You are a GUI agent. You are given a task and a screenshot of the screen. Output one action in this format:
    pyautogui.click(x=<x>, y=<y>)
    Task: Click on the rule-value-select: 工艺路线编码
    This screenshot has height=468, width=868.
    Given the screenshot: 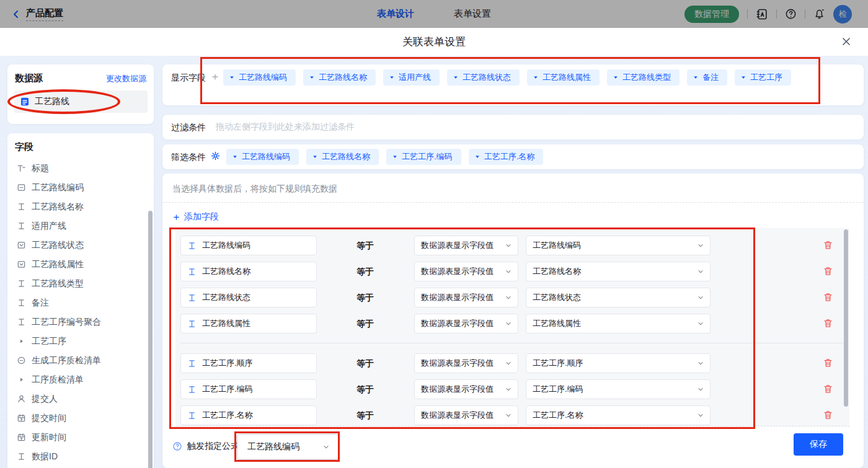 What is the action you would take?
    pyautogui.click(x=618, y=245)
    